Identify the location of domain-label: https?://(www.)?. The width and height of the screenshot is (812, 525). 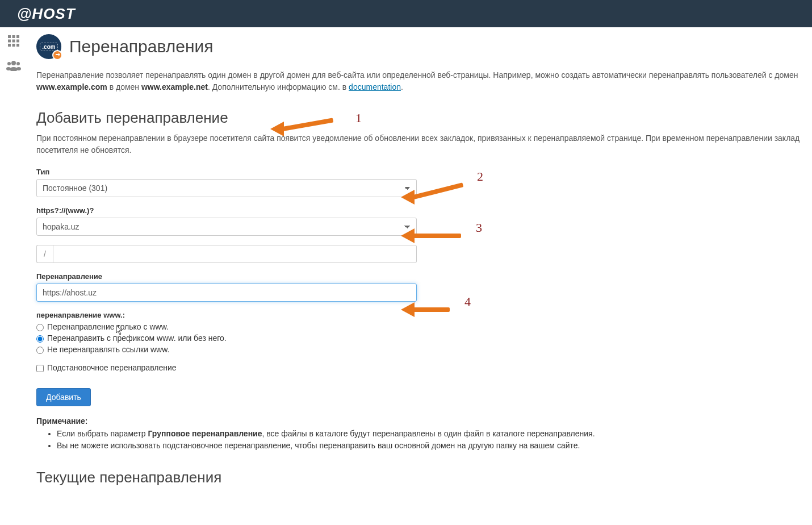
(227, 210).